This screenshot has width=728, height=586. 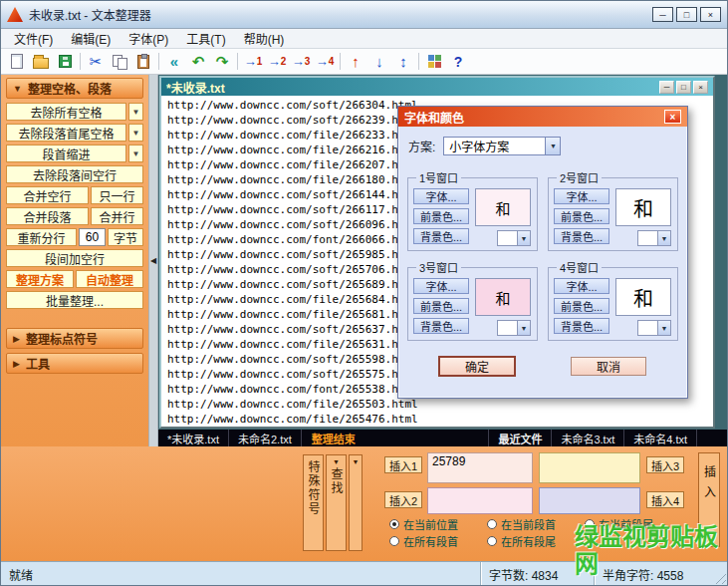 What do you see at coordinates (48, 216) in the screenshot?
I see `merge-paragraphs-button: 合并段落` at bounding box center [48, 216].